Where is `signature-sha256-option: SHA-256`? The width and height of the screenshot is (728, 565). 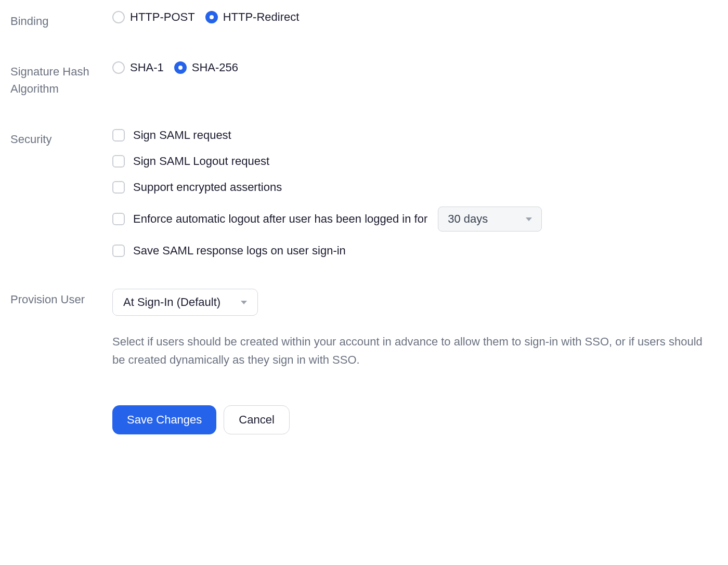
signature-sha256-option: SHA-256 is located at coordinates (206, 68).